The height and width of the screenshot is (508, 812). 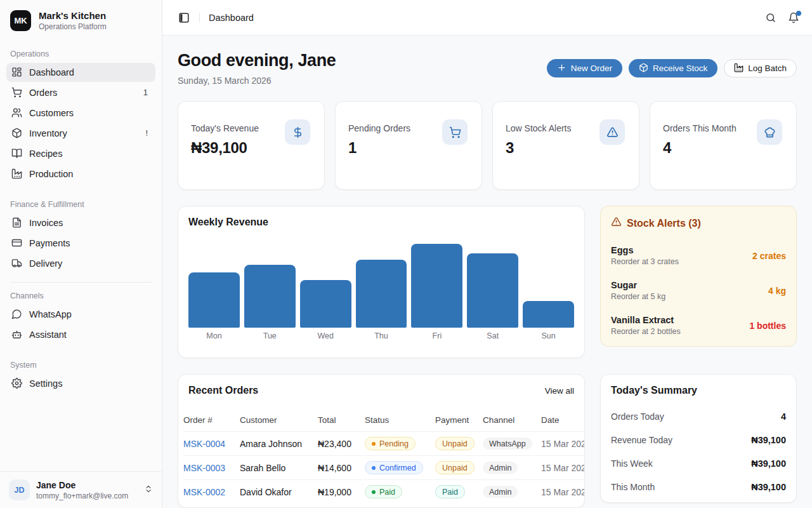 I want to click on alert-triangle-icon, so click(x=617, y=224).